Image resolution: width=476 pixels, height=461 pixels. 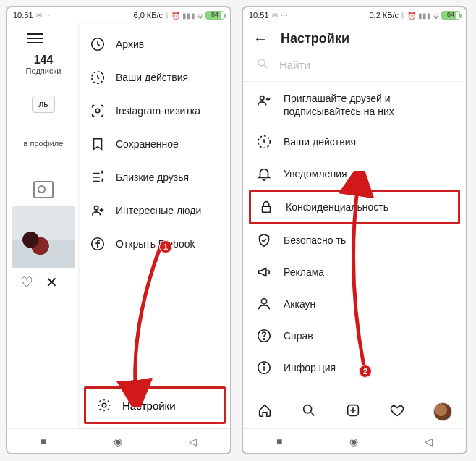 What do you see at coordinates (320, 142) in the screenshot?
I see `settings-label: Ваши действия` at bounding box center [320, 142].